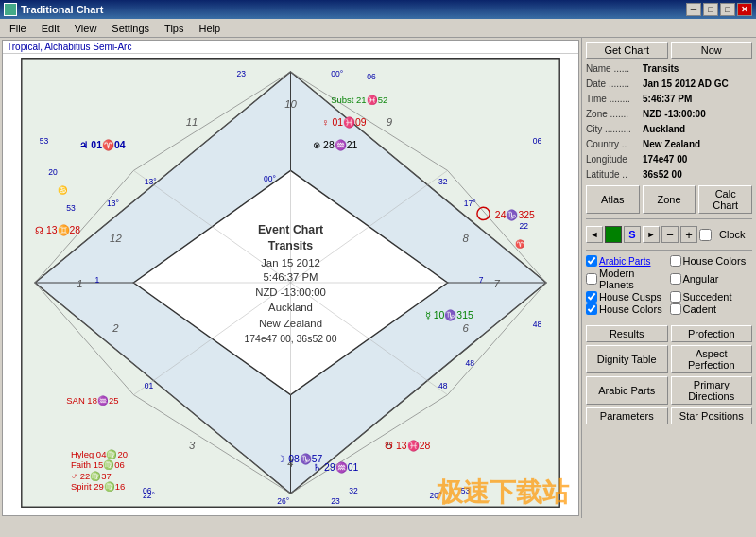  What do you see at coordinates (592, 279) in the screenshot?
I see `modern-planets-checkbox` at bounding box center [592, 279].